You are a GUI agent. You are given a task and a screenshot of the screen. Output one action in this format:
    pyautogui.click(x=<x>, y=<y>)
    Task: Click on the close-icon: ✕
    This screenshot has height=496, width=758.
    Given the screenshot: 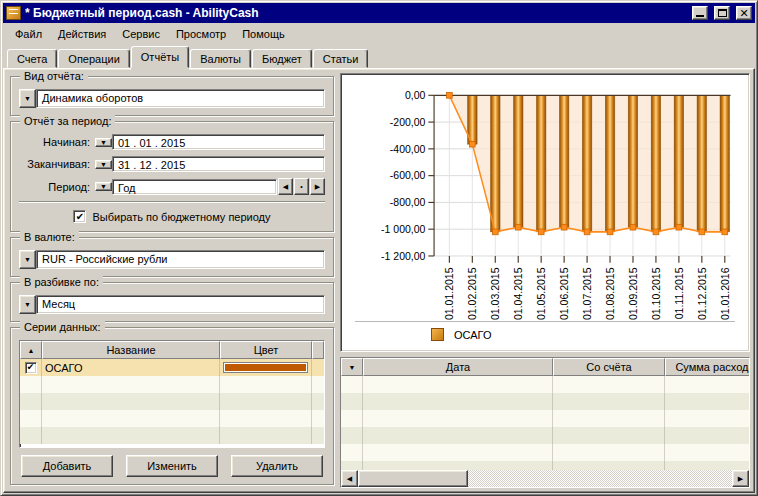 What is the action you would take?
    pyautogui.click(x=744, y=14)
    